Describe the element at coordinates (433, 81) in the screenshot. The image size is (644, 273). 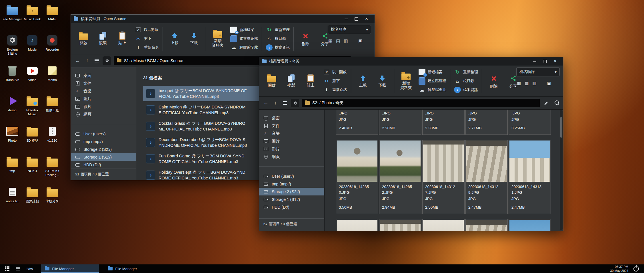
I see `toolbar-create-archive-button: 建立壓縮檔` at that location.